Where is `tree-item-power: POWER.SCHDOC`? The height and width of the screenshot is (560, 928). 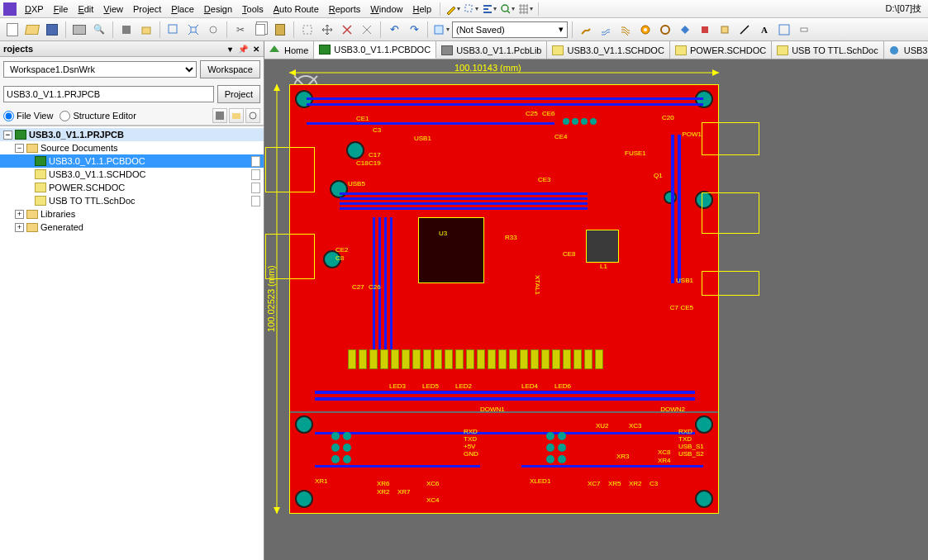 tree-item-power: POWER.SCHDOC is located at coordinates (132, 187).